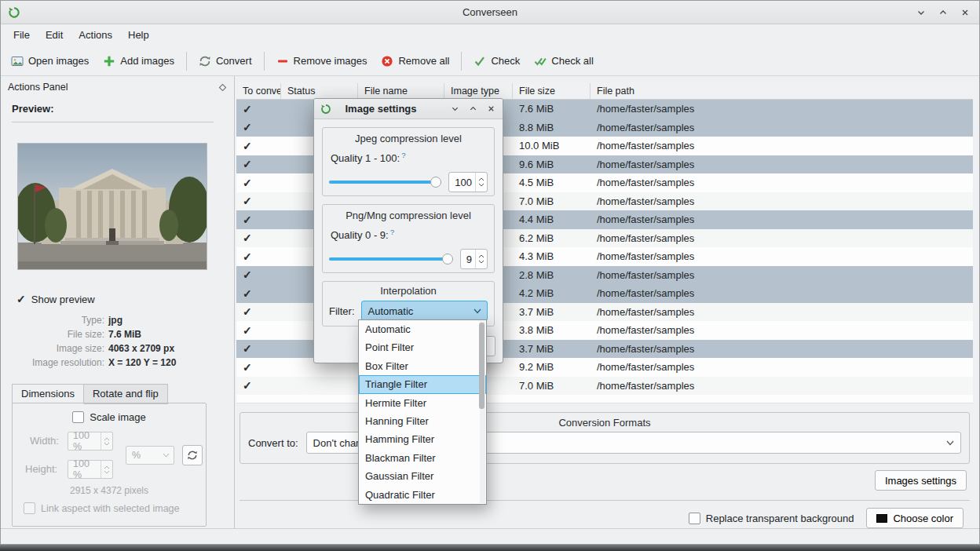  I want to click on cell-file-size: 9.6 MiB, so click(551, 165).